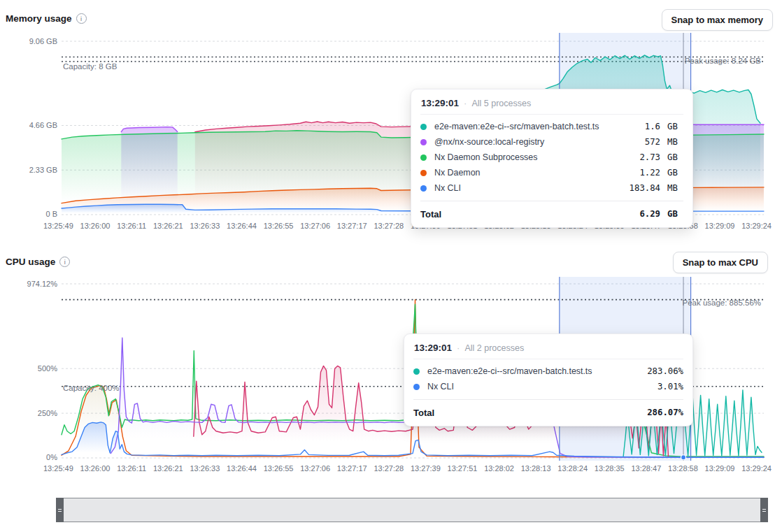 The height and width of the screenshot is (532, 782). I want to click on x-tick-label: 13:28:13, so click(536, 468).